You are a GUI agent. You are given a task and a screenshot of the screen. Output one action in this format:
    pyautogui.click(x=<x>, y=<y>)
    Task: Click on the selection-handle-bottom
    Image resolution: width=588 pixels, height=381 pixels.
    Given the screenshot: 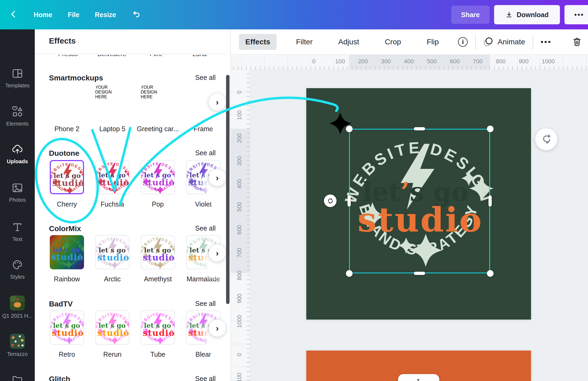 What is the action you would take?
    pyautogui.click(x=419, y=273)
    